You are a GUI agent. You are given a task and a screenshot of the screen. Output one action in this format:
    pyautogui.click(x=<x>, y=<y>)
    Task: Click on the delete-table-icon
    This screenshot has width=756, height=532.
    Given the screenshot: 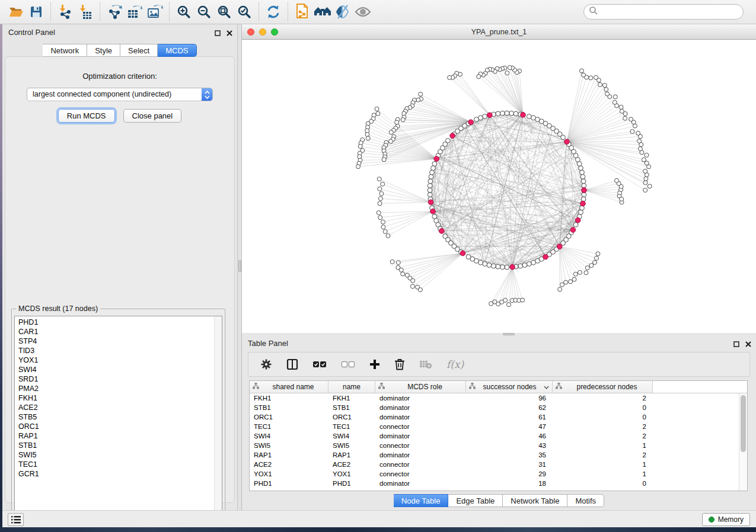 What is the action you would take?
    pyautogui.click(x=426, y=364)
    